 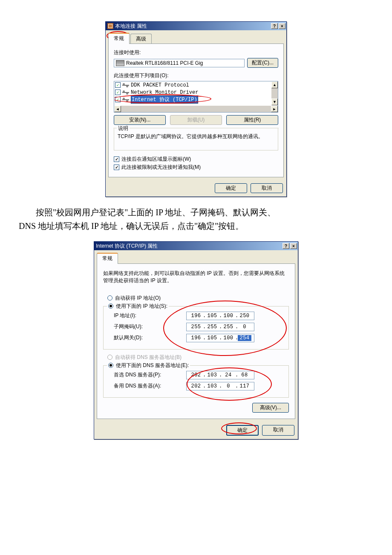 I want to click on ip-address-row: IP 地址(I): 196. 105. 100. 250, so click(x=199, y=316).